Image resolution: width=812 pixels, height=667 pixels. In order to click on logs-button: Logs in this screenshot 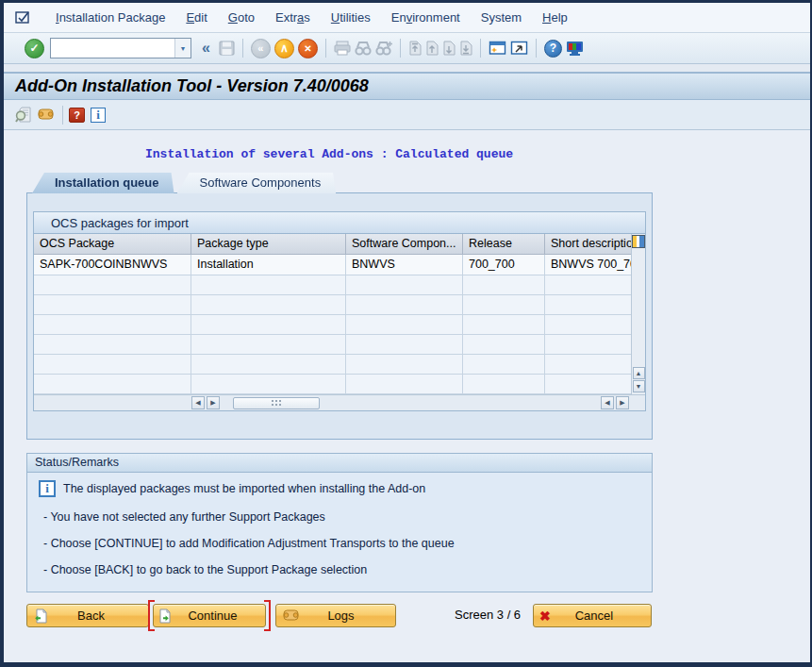, I will do `click(336, 615)`.